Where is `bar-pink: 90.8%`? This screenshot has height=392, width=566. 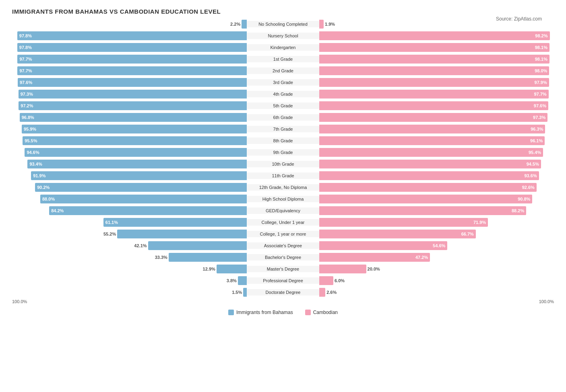 bar-pink: 90.8% is located at coordinates (426, 199).